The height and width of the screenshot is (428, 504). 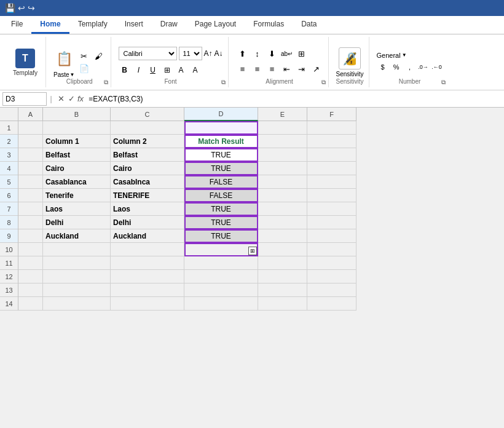 What do you see at coordinates (258, 69) in the screenshot?
I see `align-center-button: ≡` at bounding box center [258, 69].